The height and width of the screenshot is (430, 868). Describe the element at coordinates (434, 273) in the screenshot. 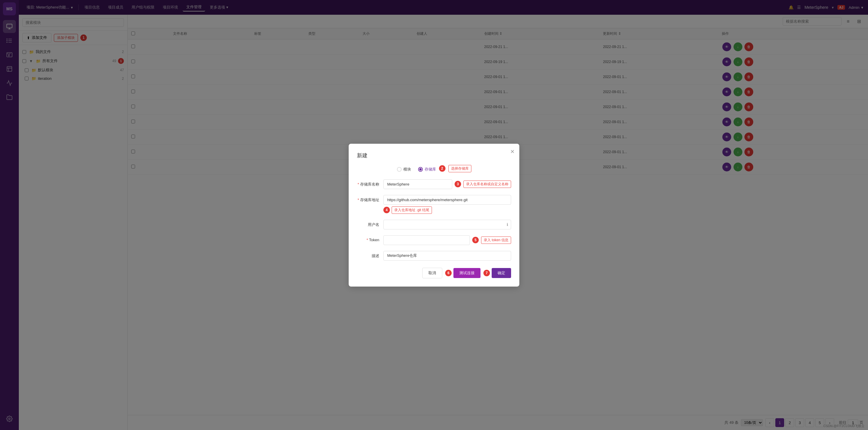

I see `modal-footer: 取消 6 测试连接 7 确定` at that location.